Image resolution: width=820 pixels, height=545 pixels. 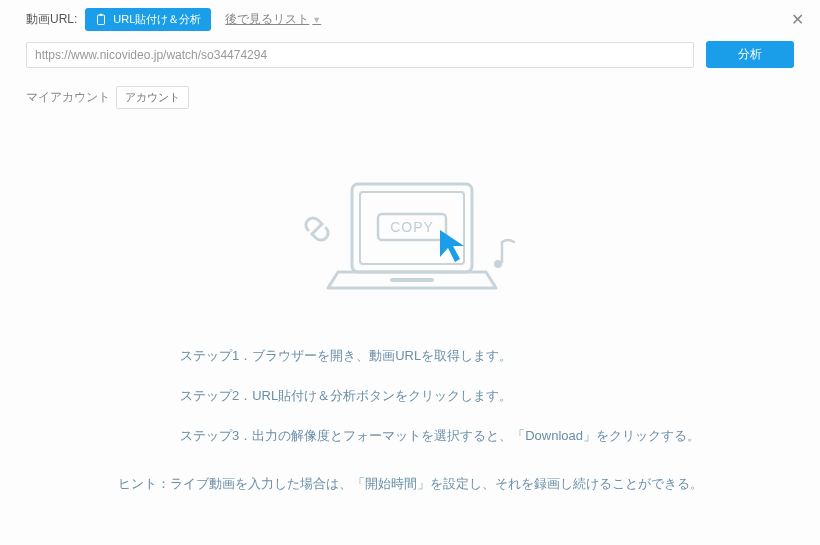 I want to click on paste-analyze-label: URL貼付け＆分析, so click(x=157, y=20).